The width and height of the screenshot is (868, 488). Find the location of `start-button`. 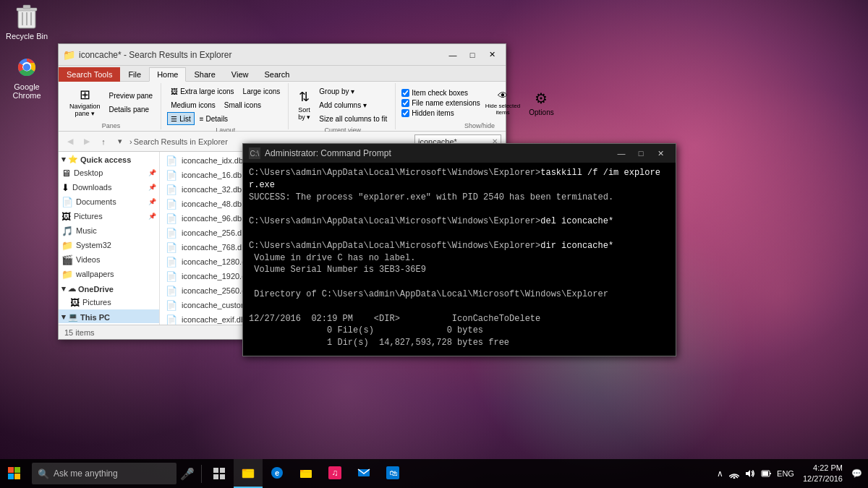

start-button is located at coordinates (14, 474).